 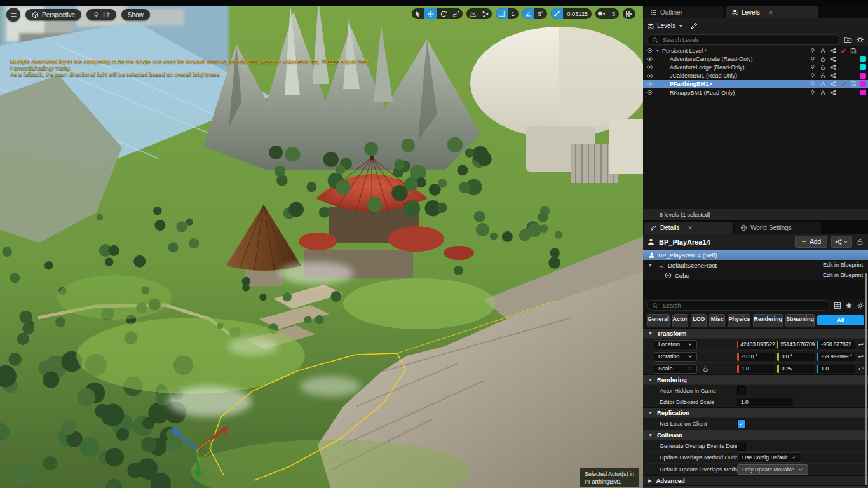 What do you see at coordinates (743, 39) in the screenshot?
I see `levels-search-box` at bounding box center [743, 39].